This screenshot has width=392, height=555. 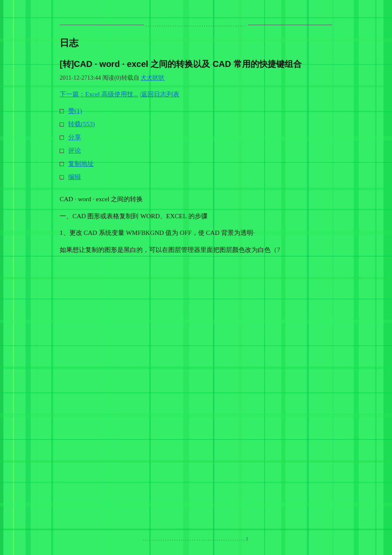 What do you see at coordinates (82, 124) in the screenshot?
I see `zhuanzai-link: 转载(553)` at bounding box center [82, 124].